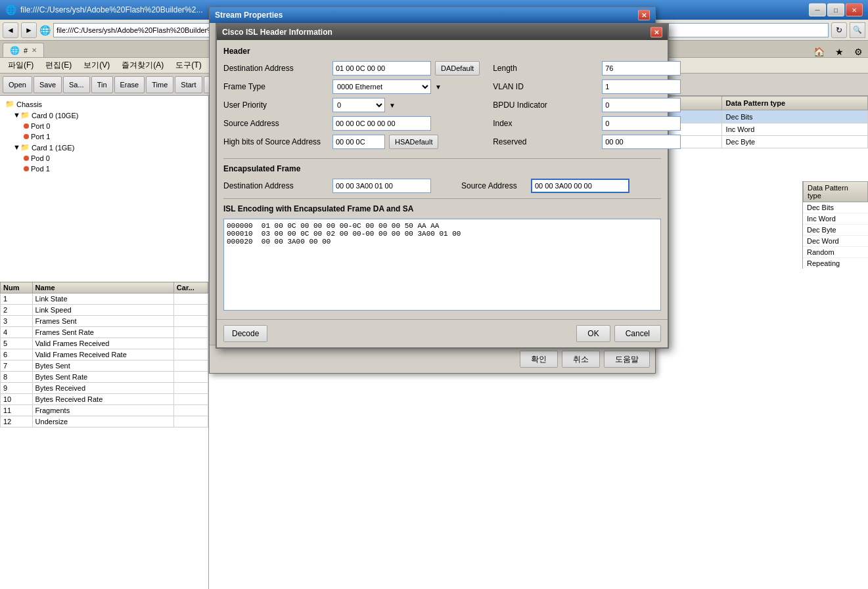 This screenshot has height=589, width=868. What do you see at coordinates (104, 411) in the screenshot?
I see `stats-row: 11 Fragments` at bounding box center [104, 411].